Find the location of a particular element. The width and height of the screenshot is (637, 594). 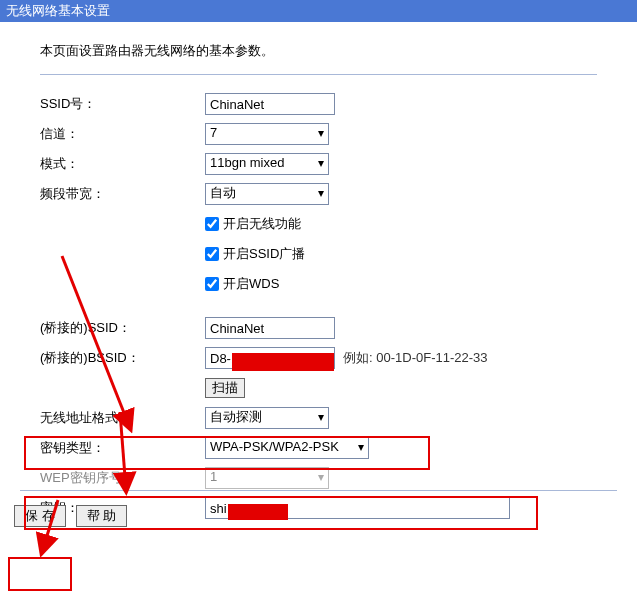

row-bandwidth: 频段带宽： 自动 is located at coordinates (328, 194).